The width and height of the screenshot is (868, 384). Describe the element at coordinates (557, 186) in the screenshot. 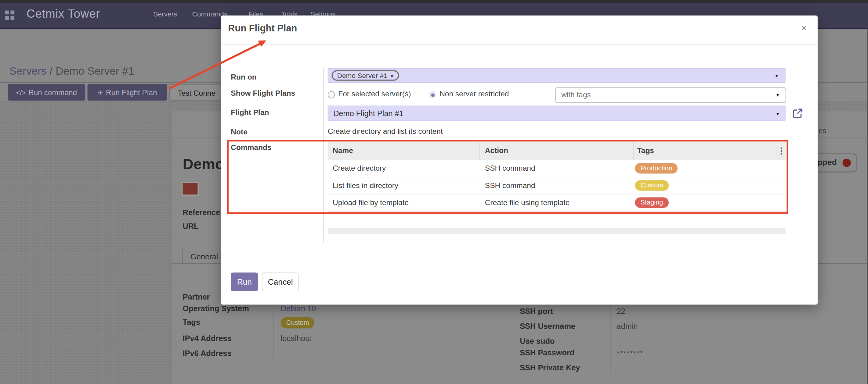

I see `table-row: List files in directory SSH command Cust…` at that location.